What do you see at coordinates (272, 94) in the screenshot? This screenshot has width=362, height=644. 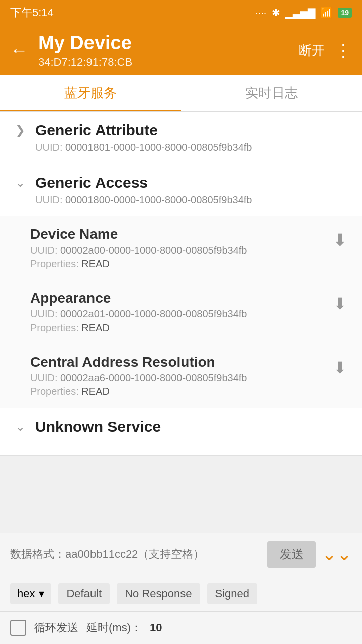 I see `tab-realtime-log: 实时日志` at bounding box center [272, 94].